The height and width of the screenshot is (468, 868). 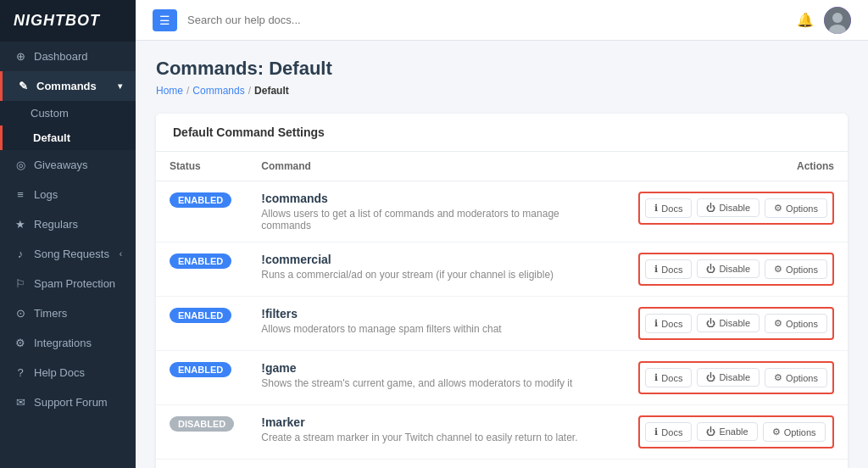 I want to click on support-forum-icon: ✉, so click(x=20, y=402).